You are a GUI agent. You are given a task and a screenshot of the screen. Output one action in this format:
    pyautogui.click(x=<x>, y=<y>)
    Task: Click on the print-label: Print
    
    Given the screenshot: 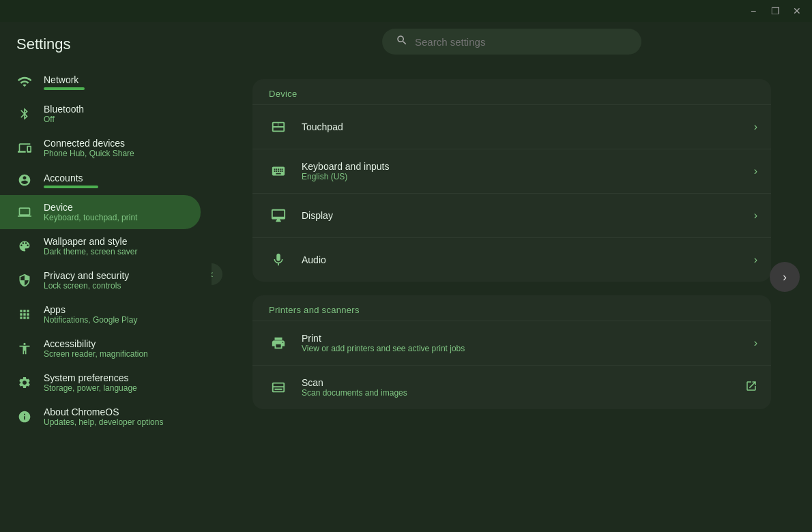 What is the action you would take?
    pyautogui.click(x=523, y=338)
    